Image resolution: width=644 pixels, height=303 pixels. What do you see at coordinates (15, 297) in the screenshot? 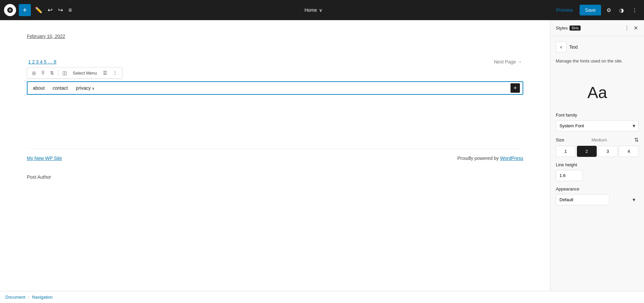
I see `breadcrumb-document: Document` at bounding box center [15, 297].